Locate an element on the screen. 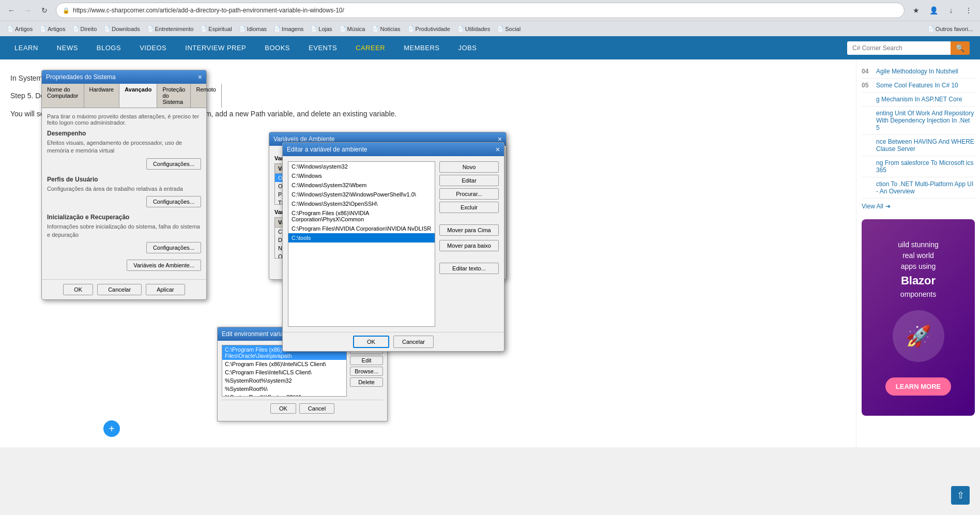  sidebar-link-04: Agile Methodology In Nutshell is located at coordinates (917, 71).